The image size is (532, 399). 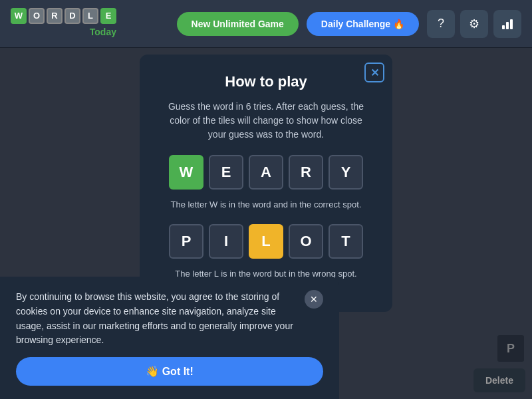 I want to click on logo-letters: W O R D L E, so click(x=64, y=16).